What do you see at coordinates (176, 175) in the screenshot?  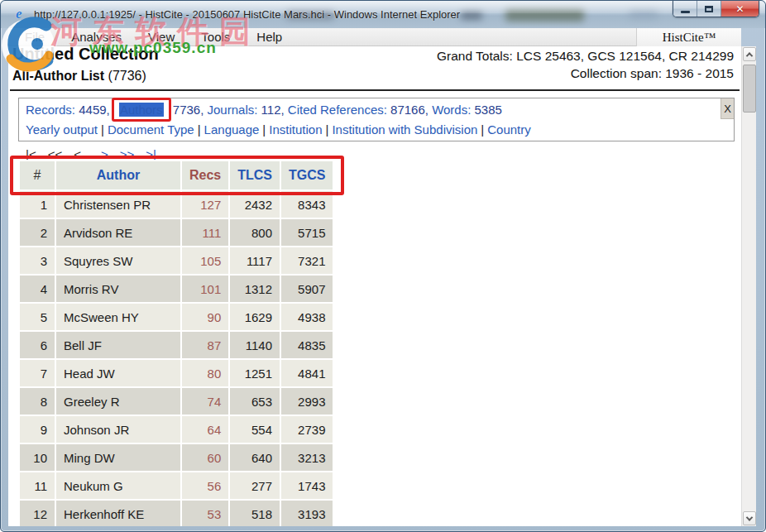 I see `table-header-row: #AuthorRecsTLCSTGCS` at bounding box center [176, 175].